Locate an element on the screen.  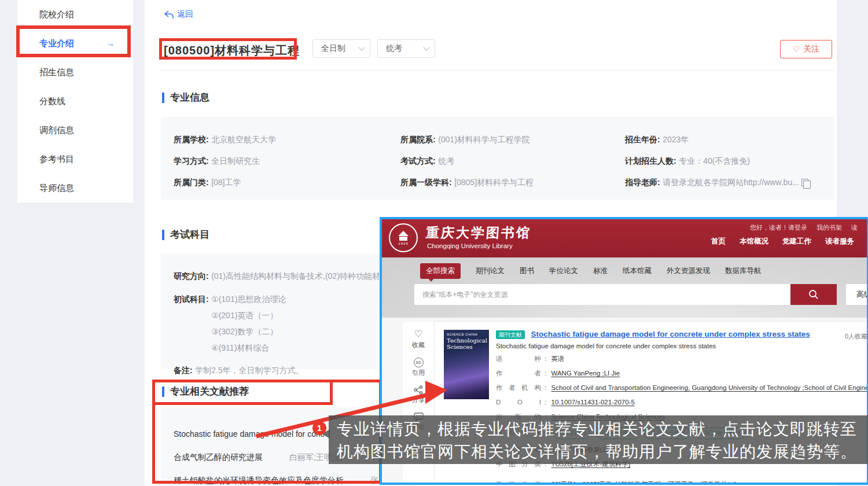
tab-paper-collection: 纸本馆藏 is located at coordinates (637, 271).